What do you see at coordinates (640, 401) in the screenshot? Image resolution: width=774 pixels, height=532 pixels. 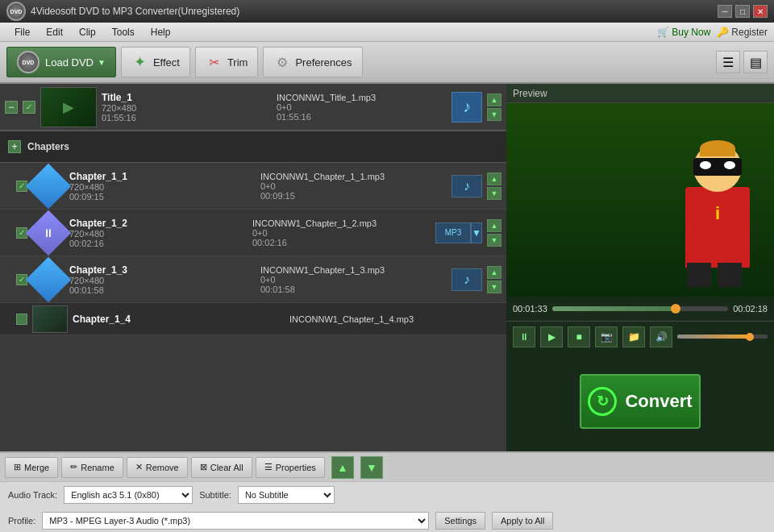 I see `convert-button: ↻ Convert` at bounding box center [640, 401].